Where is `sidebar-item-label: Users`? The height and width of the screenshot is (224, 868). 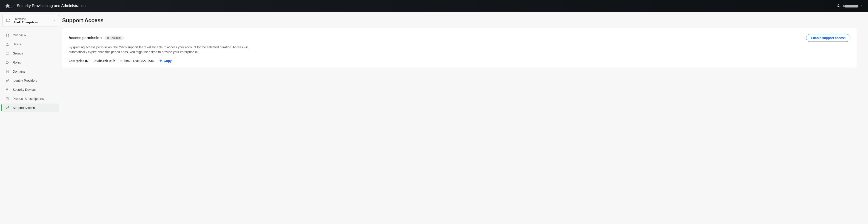 sidebar-item-label: Users is located at coordinates (17, 44).